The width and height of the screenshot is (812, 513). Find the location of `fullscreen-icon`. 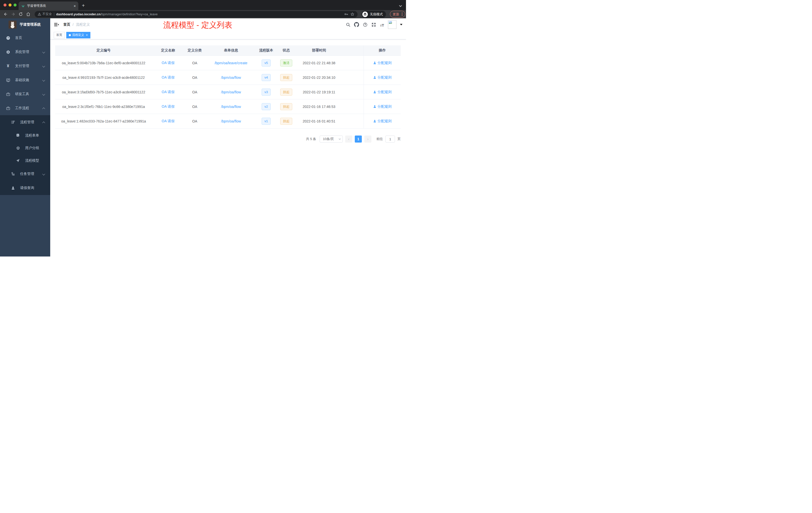

fullscreen-icon is located at coordinates (374, 25).